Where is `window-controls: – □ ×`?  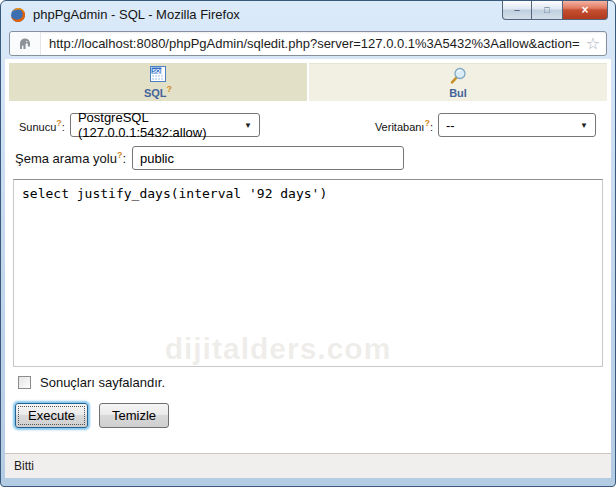 window-controls: – □ × is located at coordinates (555, 10).